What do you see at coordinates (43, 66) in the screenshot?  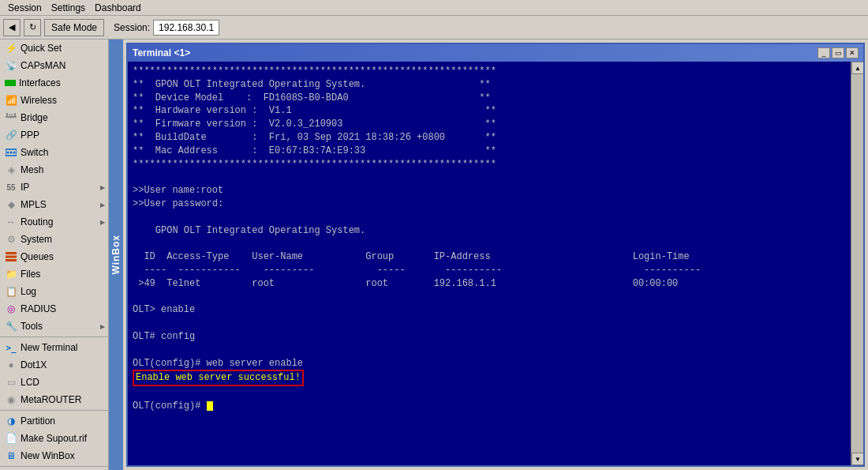 I see `sidebar-label-capsman: CAPsMAN` at bounding box center [43, 66].